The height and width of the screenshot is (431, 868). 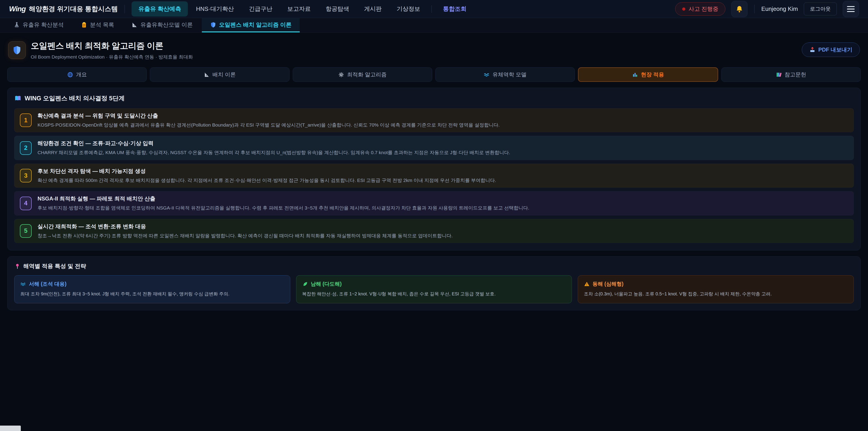 I want to click on region-card-title: 서해 (조석 대응), so click(x=48, y=284).